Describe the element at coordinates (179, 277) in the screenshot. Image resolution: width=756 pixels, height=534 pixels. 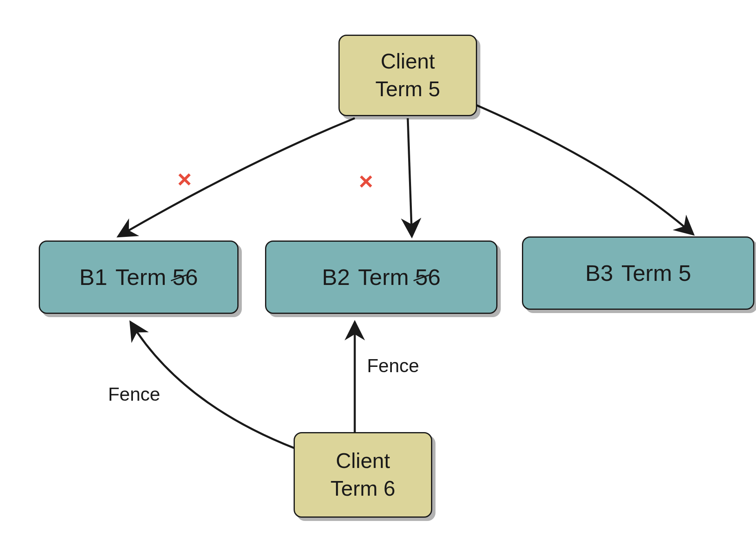
I see `b1-struck: 5` at that location.